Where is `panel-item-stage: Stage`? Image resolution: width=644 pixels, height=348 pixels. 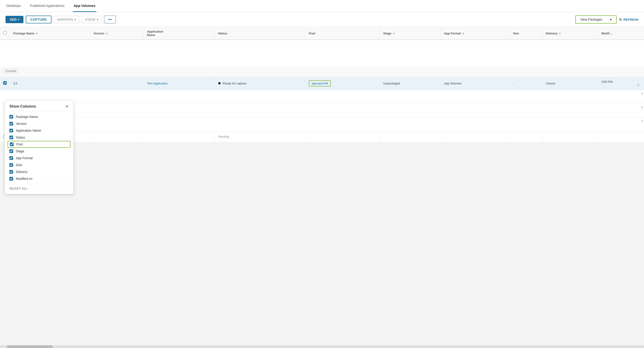
panel-item-stage: Stage is located at coordinates (39, 151).